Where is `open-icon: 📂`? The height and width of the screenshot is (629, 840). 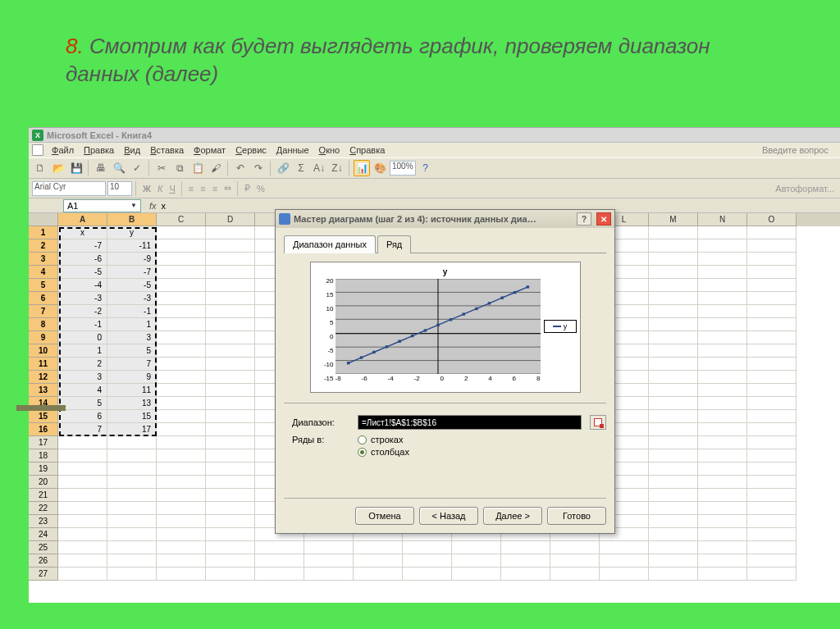
open-icon: 📂 is located at coordinates (58, 168).